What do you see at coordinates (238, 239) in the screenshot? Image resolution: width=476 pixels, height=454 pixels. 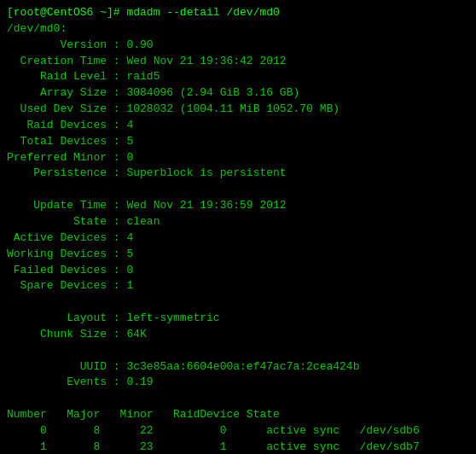 I see `active-devices-line: Active Devices : 4` at bounding box center [238, 239].